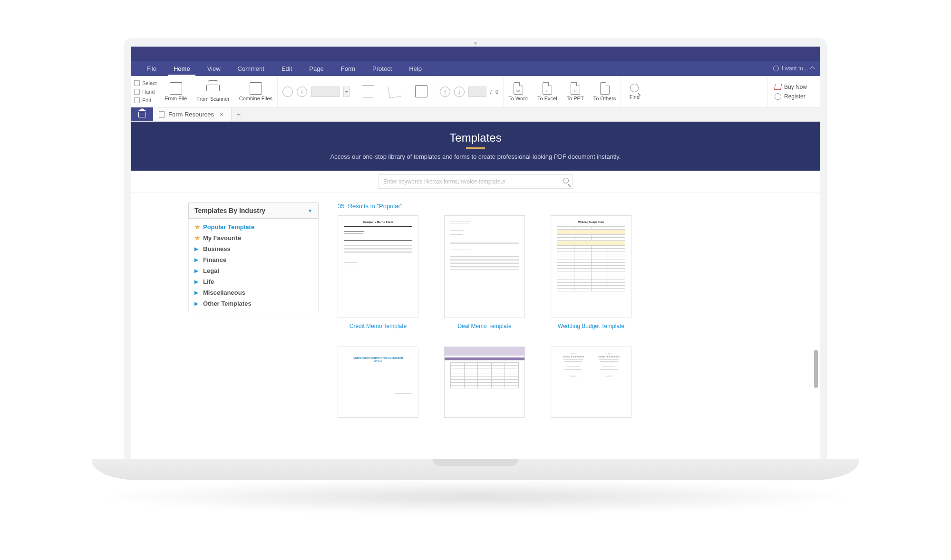  I want to click on to-ppt-button: P To PPT, so click(575, 91).